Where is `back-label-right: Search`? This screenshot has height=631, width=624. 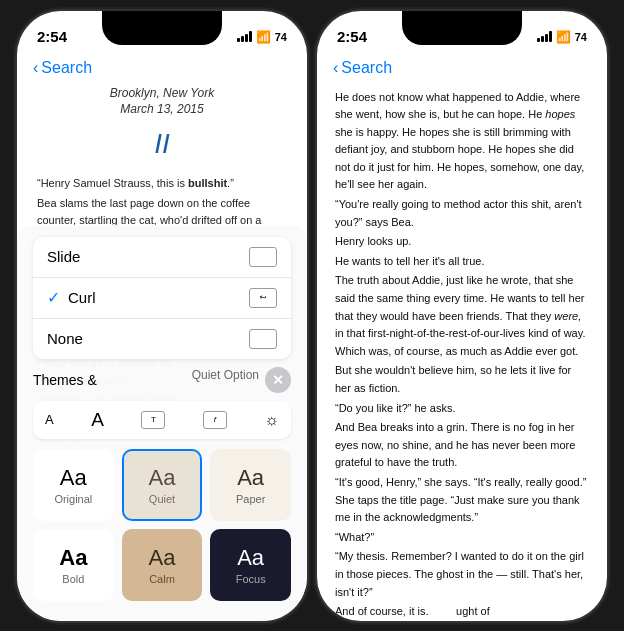
back-label-right: Search is located at coordinates (366, 68).